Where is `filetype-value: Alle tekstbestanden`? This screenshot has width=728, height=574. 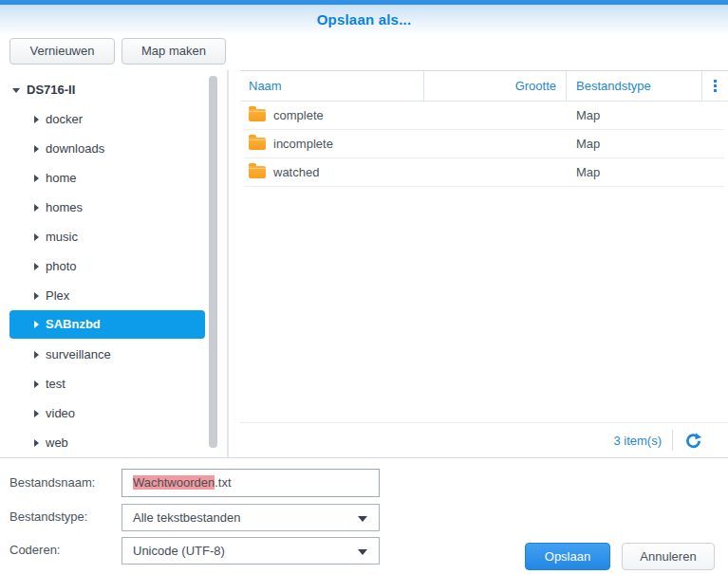 filetype-value: Alle tekstbestanden is located at coordinates (186, 518).